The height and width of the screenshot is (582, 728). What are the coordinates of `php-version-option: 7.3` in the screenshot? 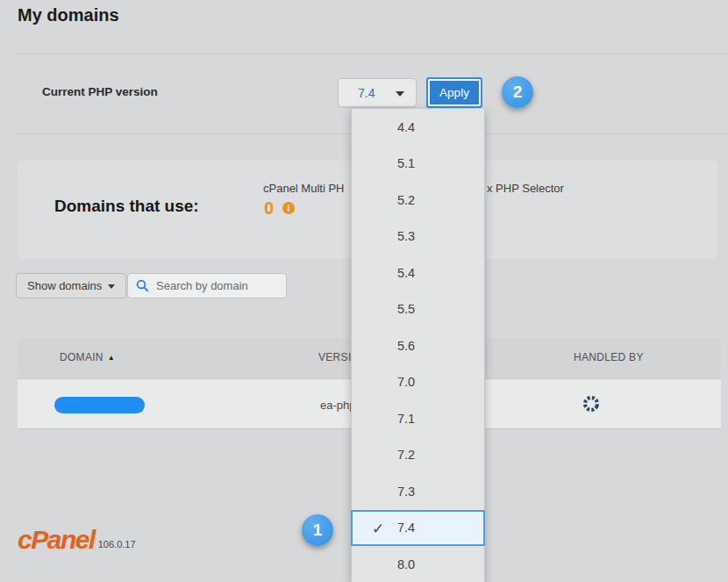 It's located at (418, 492).